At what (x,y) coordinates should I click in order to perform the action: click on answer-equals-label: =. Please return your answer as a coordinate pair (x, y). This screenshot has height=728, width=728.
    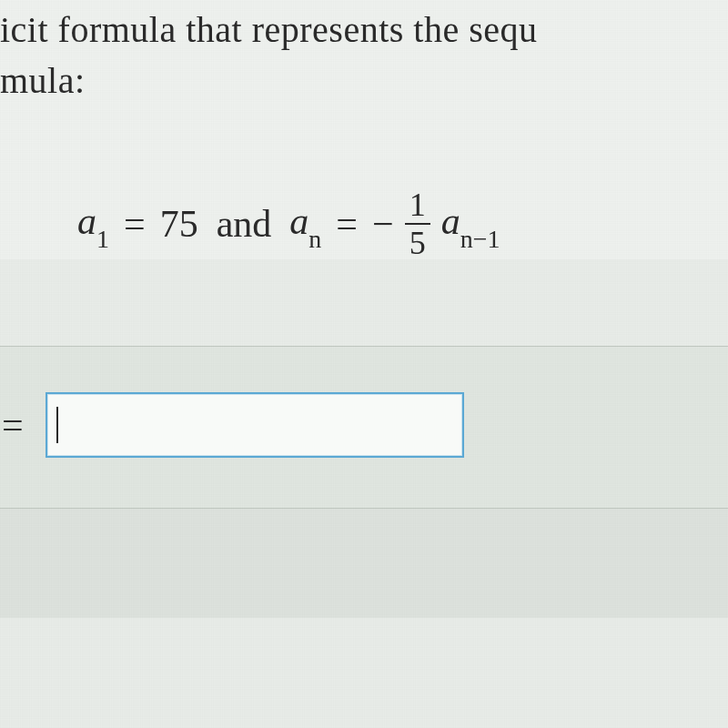
    Looking at the image, I should click on (13, 425).